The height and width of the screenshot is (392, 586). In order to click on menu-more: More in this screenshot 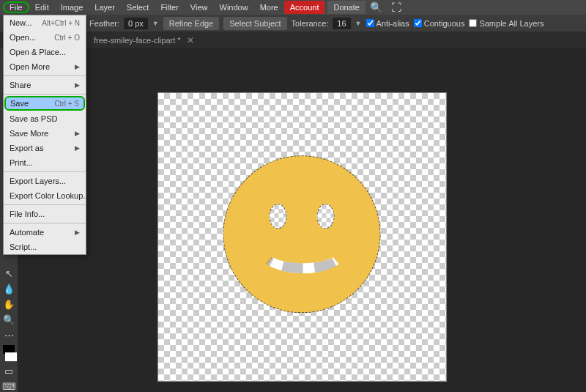, I will do `click(270, 7)`.